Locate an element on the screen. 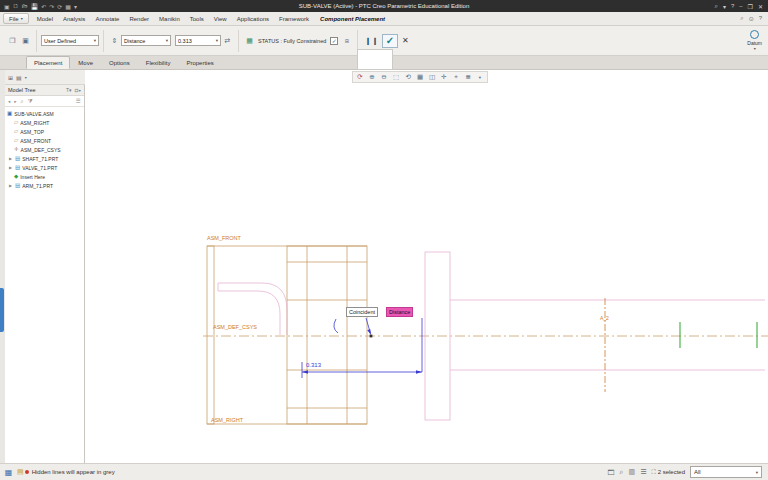  search-model-icon: ⌕ is located at coordinates (622, 472).